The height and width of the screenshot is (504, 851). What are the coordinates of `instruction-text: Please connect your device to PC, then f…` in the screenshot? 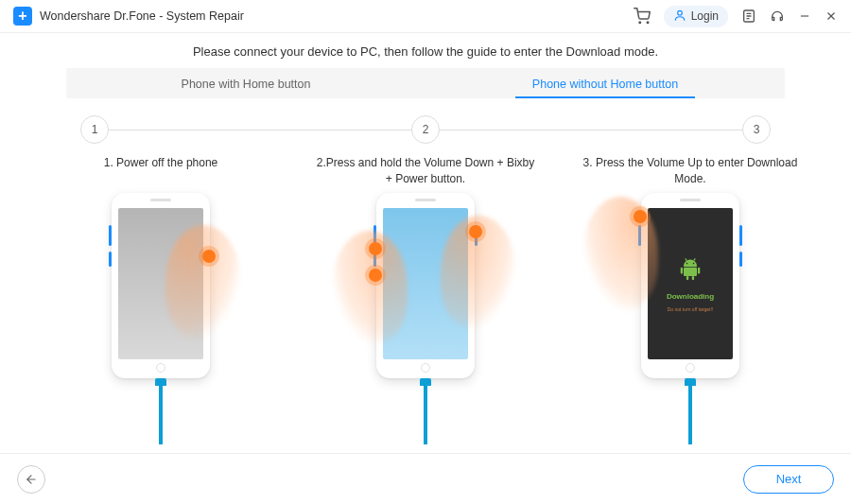 It's located at (426, 51).